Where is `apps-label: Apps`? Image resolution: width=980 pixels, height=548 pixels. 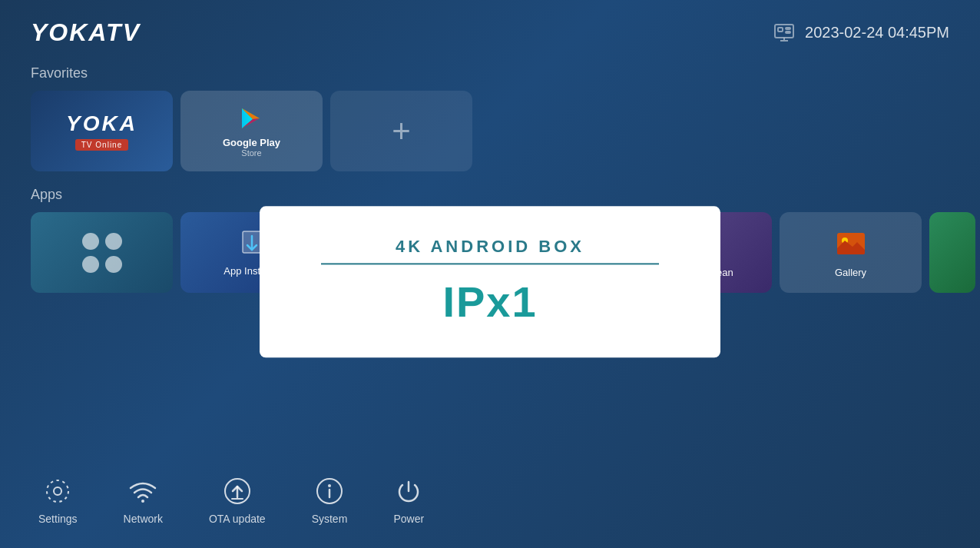 apps-label: Apps is located at coordinates (490, 195).